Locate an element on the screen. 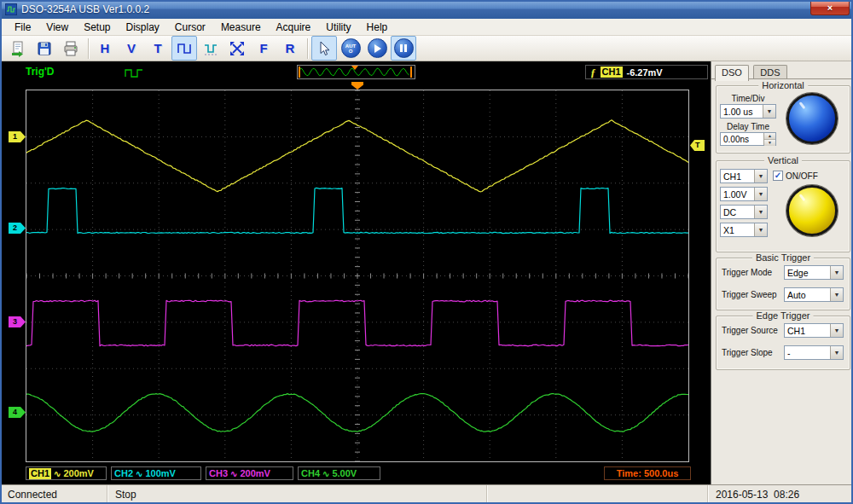 This screenshot has width=853, height=504. autoset-icon: AUTO is located at coordinates (351, 48).